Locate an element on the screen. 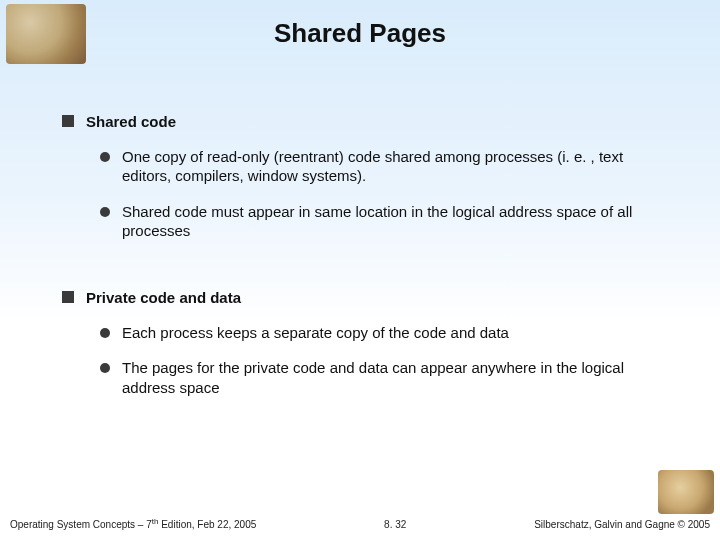 The width and height of the screenshot is (720, 540). heading-private-code: Private code and data is located at coordinates (164, 298).